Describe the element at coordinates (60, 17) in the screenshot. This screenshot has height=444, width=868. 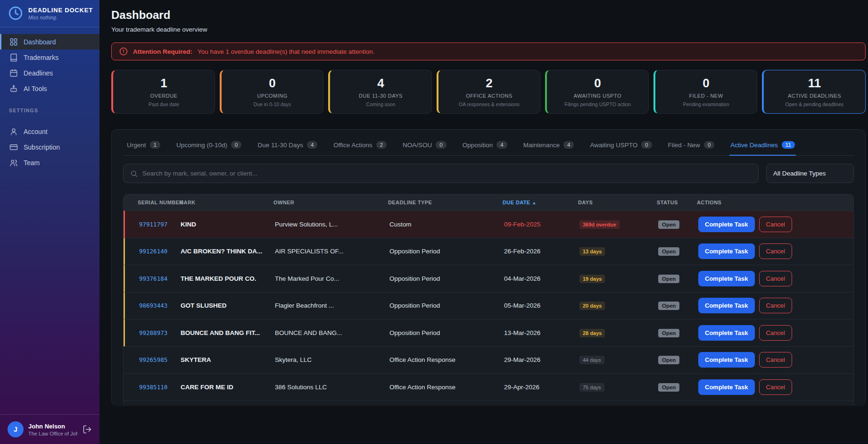
I see `brand-tagline: Miss nothing.` at that location.